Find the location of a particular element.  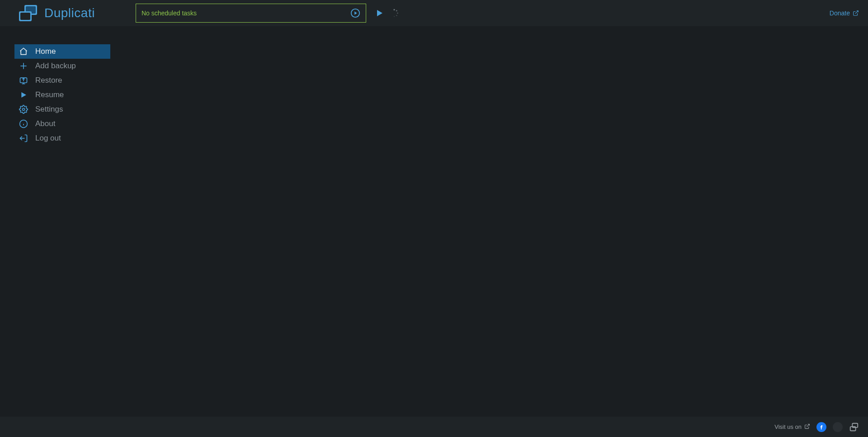

sidebar-item-label: Home is located at coordinates (45, 52).